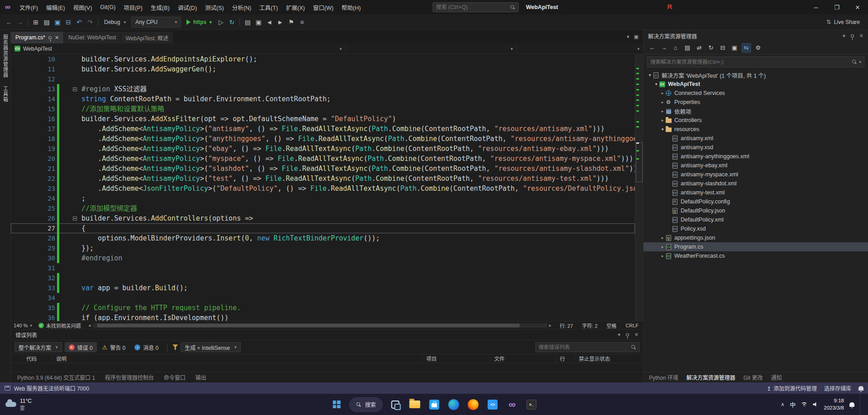 The width and height of the screenshot is (868, 415). I want to click on save-all-icon: ⊟, so click(68, 22).